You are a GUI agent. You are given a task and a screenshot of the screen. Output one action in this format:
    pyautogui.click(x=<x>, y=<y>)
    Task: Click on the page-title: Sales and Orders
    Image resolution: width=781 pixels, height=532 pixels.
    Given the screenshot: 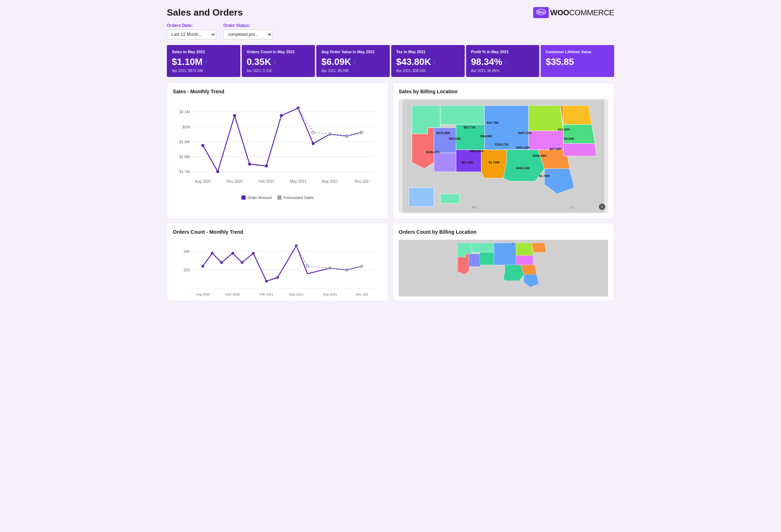 What is the action you would take?
    pyautogui.click(x=205, y=13)
    